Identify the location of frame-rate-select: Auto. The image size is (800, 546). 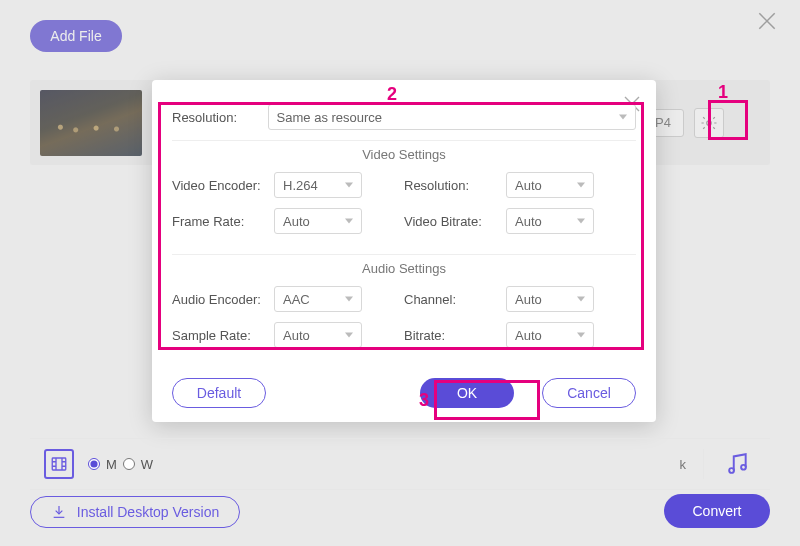
(318, 221).